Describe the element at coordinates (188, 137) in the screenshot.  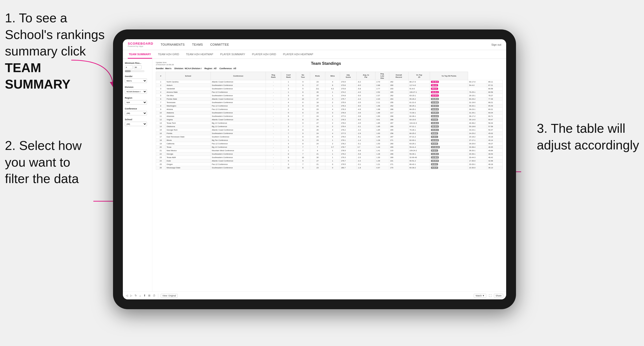
I see `table-cell: East Tennessee State` at that location.